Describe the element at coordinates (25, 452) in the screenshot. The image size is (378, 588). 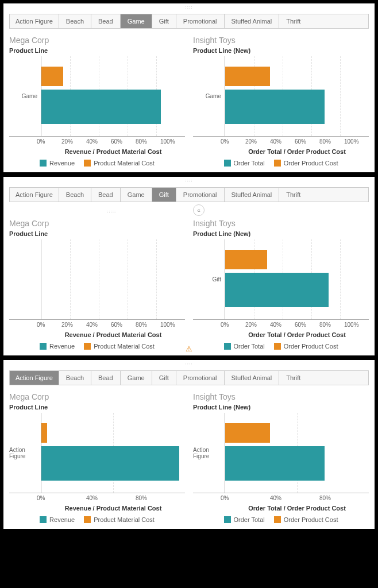
I see `y-category-label: Action Figure` at that location.